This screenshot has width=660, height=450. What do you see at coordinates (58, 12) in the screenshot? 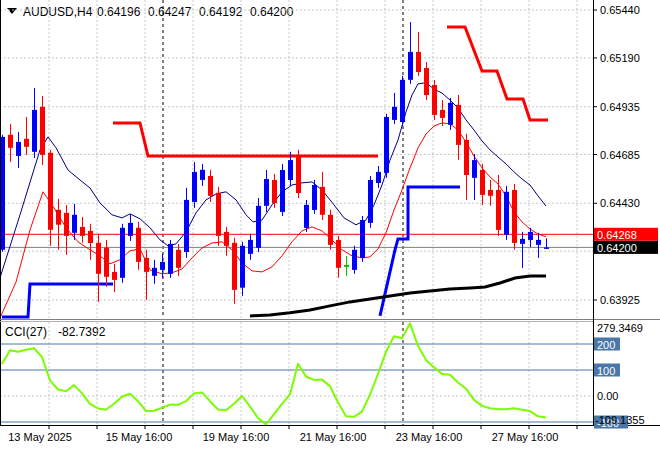
I see `chart-title-symbol: AUDUSD,H4` at bounding box center [58, 12].